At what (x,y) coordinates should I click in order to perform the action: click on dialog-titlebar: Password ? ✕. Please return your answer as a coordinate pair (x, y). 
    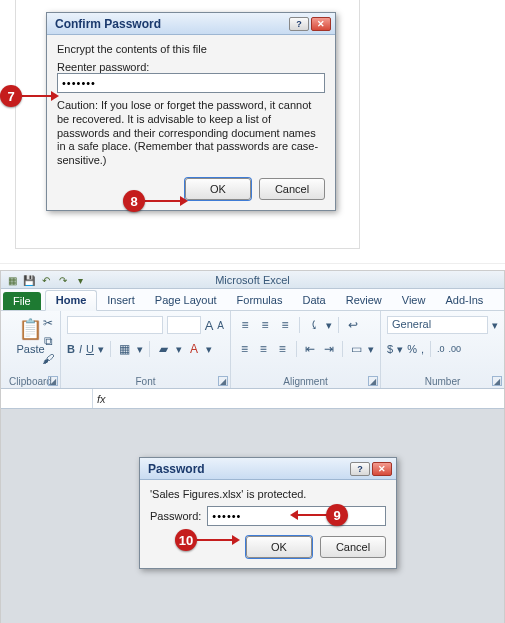
    Looking at the image, I should click on (268, 469).